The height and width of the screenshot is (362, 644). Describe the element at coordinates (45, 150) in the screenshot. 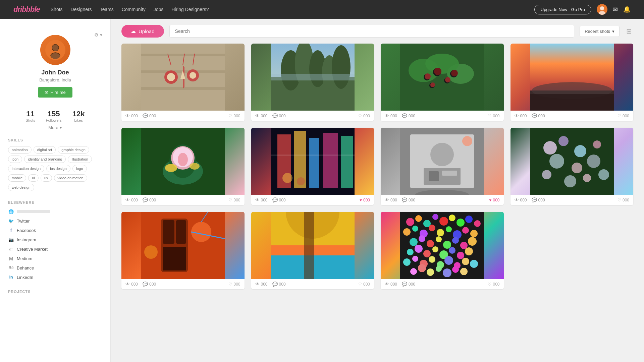

I see `skill-digital-art: digital art` at that location.